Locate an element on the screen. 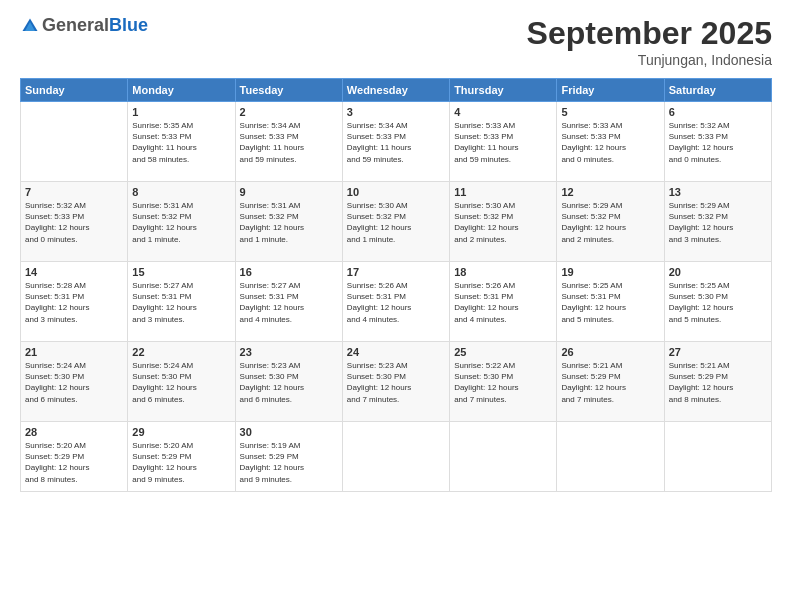  col-sunday: Sunday is located at coordinates (74, 90).